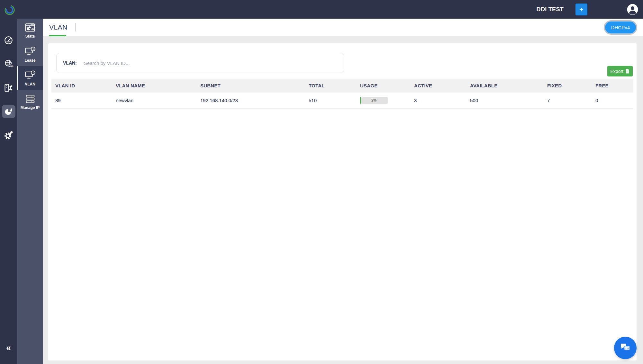 The height and width of the screenshot is (364, 643). What do you see at coordinates (438, 85) in the screenshot?
I see `col-header-active: ACTIVE` at bounding box center [438, 85].